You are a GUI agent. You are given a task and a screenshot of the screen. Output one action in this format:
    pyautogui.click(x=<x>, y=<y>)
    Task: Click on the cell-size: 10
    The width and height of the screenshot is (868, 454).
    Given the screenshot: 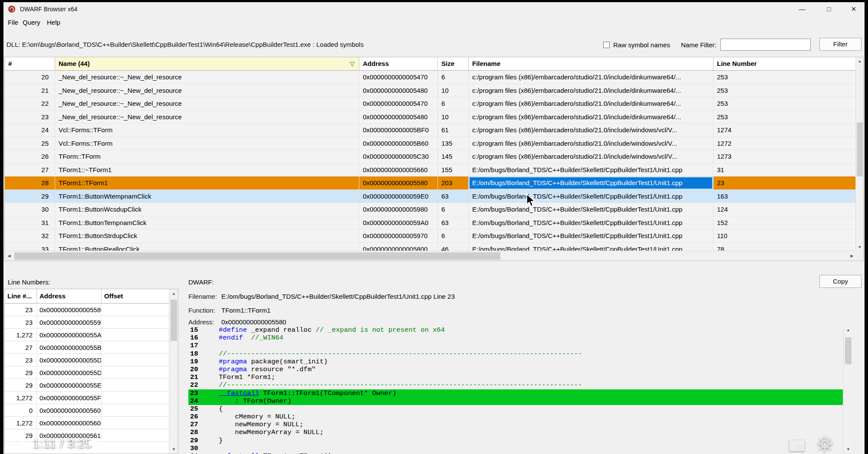 What is the action you would take?
    pyautogui.click(x=453, y=117)
    